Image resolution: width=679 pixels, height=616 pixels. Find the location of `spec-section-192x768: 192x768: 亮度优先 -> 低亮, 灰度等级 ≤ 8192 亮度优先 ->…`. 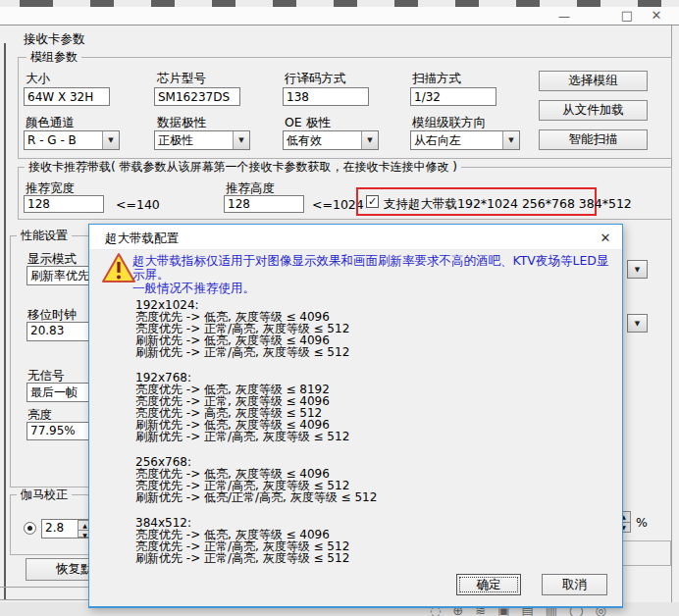

spec-section-192x768: 192x768: 亮度优先 -> 低亮, 灰度等级 ≤ 8192 亮度优先 ->… is located at coordinates (366, 407).